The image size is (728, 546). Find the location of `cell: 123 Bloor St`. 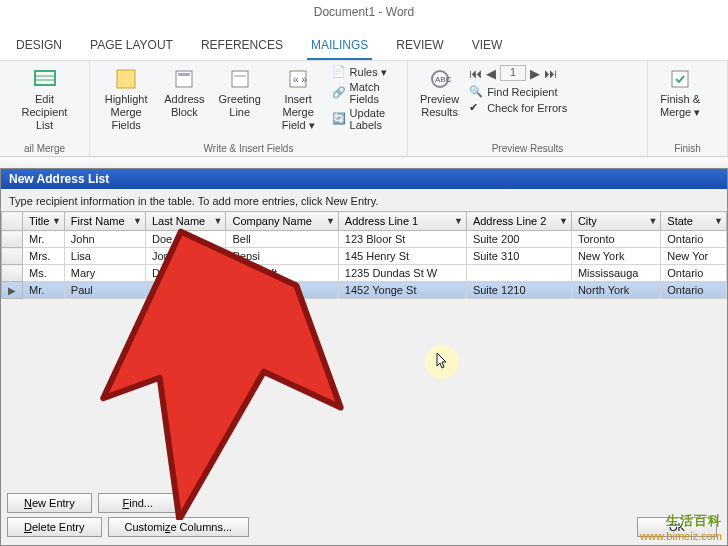

cell: 123 Bloor St is located at coordinates (402, 240).